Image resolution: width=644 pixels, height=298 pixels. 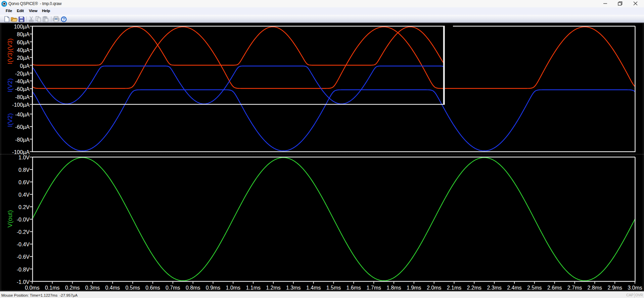 I want to click on svg-text: 0.7ms, so click(x=173, y=288).